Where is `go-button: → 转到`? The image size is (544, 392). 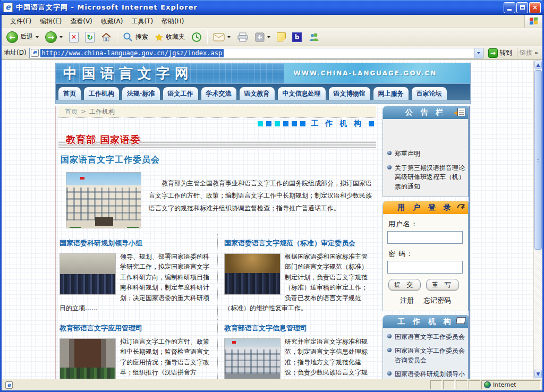 go-button: → 转到 is located at coordinates (500, 53).